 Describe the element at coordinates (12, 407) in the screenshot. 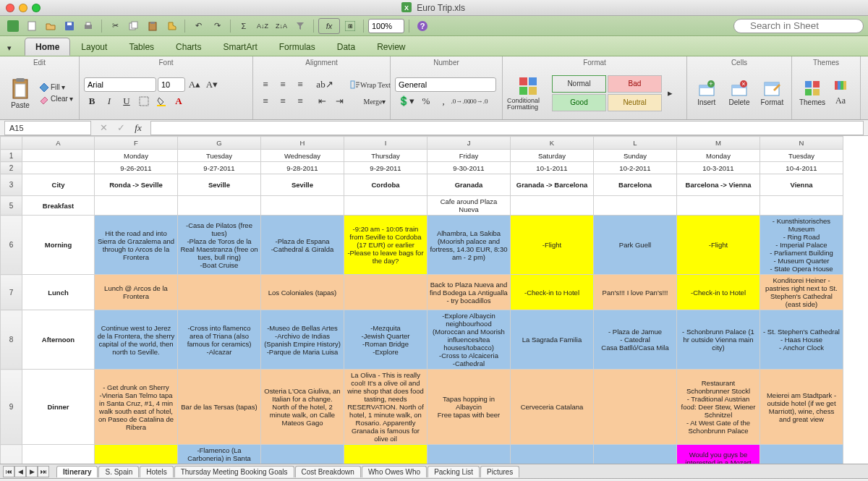

I see `row-header-9: 9` at that location.